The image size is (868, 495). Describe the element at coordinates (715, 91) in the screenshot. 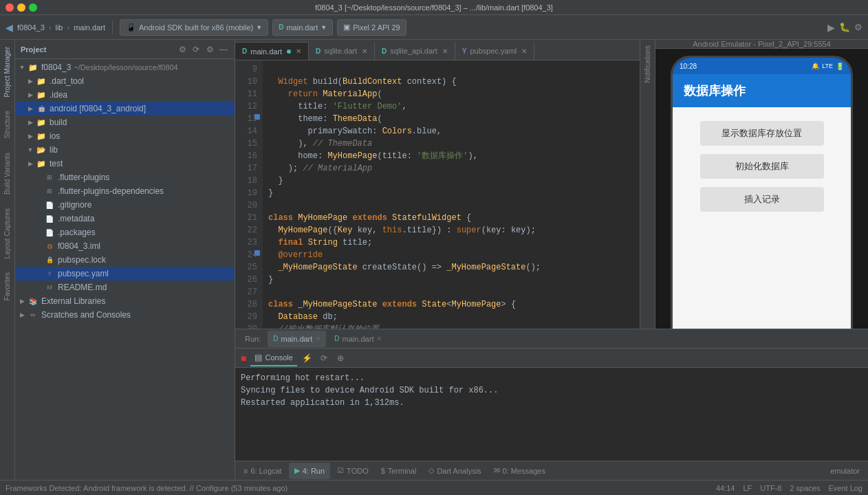

I see `phone-app-title: 数据库操作` at that location.